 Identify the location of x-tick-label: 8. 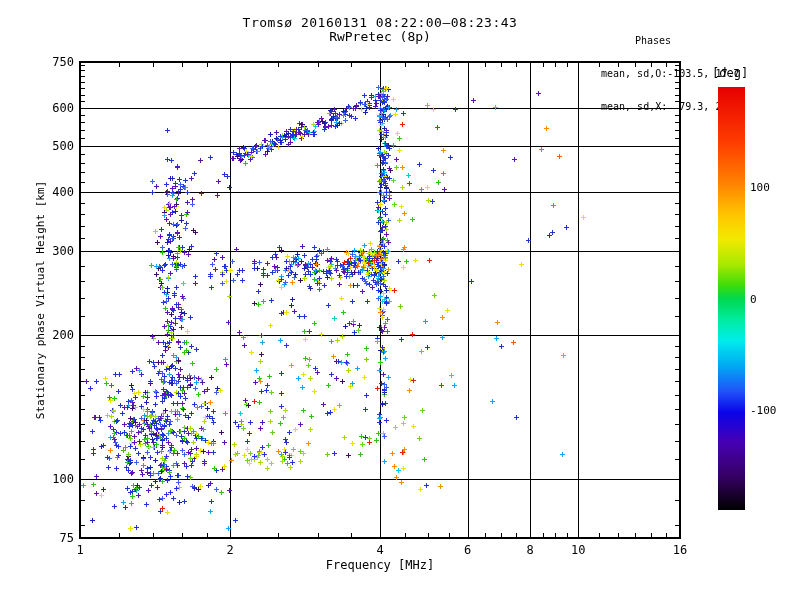
(530, 550).